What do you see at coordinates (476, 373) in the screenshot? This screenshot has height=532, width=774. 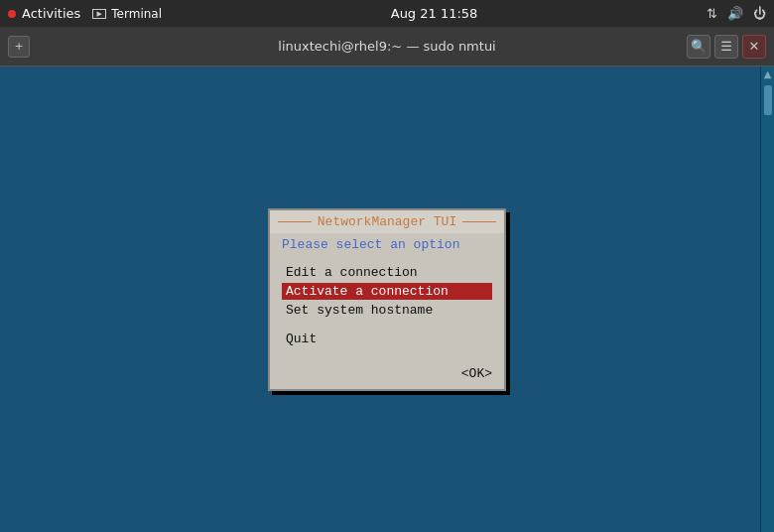 I see `ok-button: <OK>` at bounding box center [476, 373].